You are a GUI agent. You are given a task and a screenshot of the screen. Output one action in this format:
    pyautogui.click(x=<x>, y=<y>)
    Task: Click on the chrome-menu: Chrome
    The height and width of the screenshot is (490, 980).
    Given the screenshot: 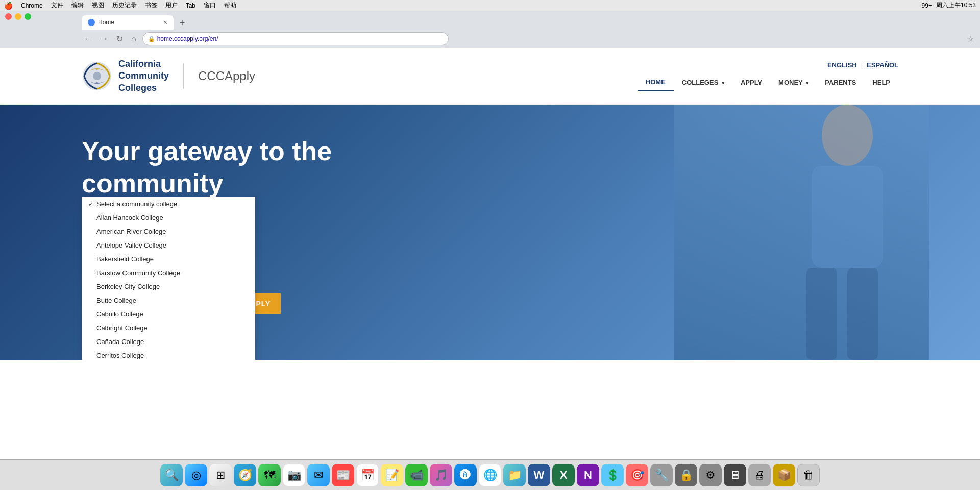 What is the action you would take?
    pyautogui.click(x=32, y=6)
    